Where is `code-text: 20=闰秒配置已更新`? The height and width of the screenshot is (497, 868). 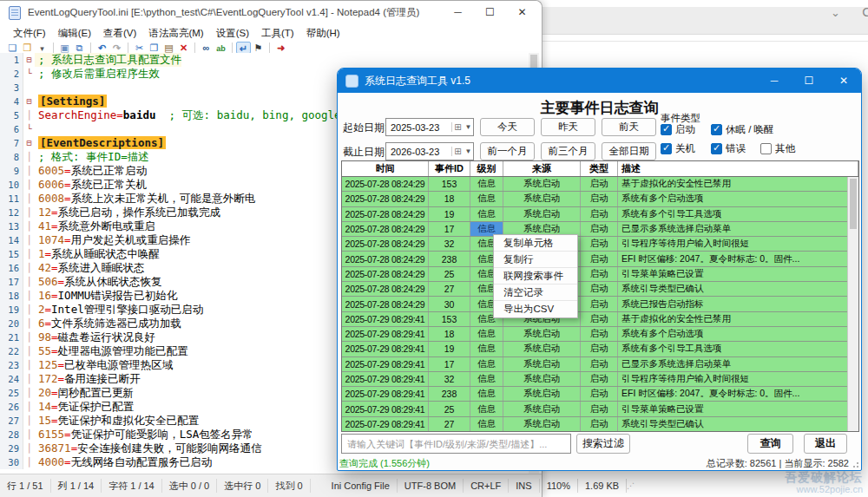 code-text: 20=闰秒配置已更新 is located at coordinates (84, 393).